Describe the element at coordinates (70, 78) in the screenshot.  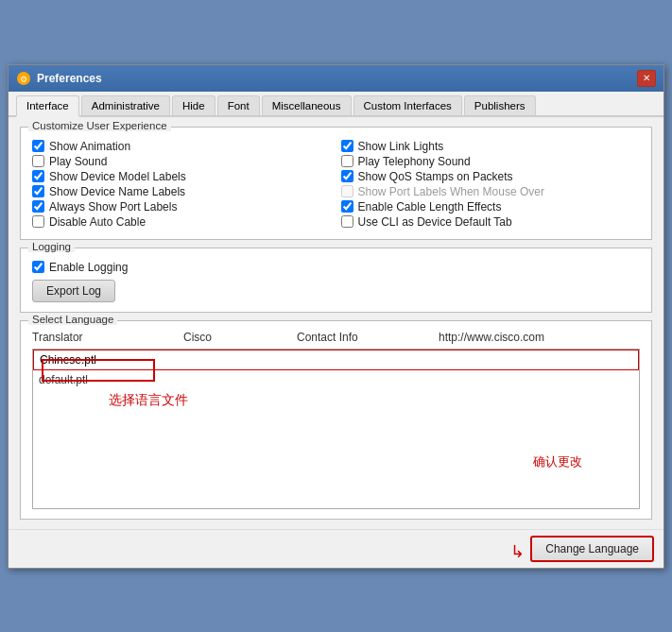
I see `window-title: Preferences` at that location.